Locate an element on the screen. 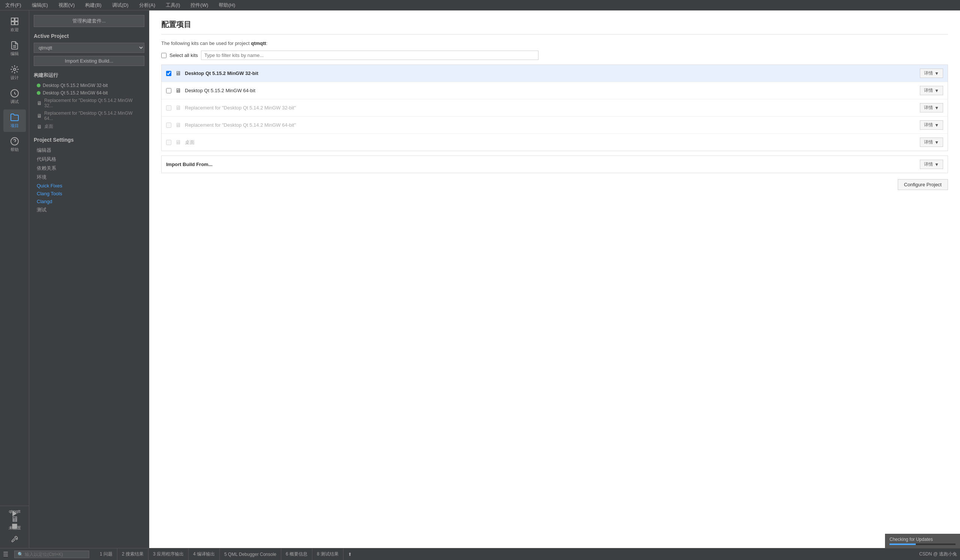 The height and width of the screenshot is (560, 960). settings-editor: 编辑器 is located at coordinates (89, 150).